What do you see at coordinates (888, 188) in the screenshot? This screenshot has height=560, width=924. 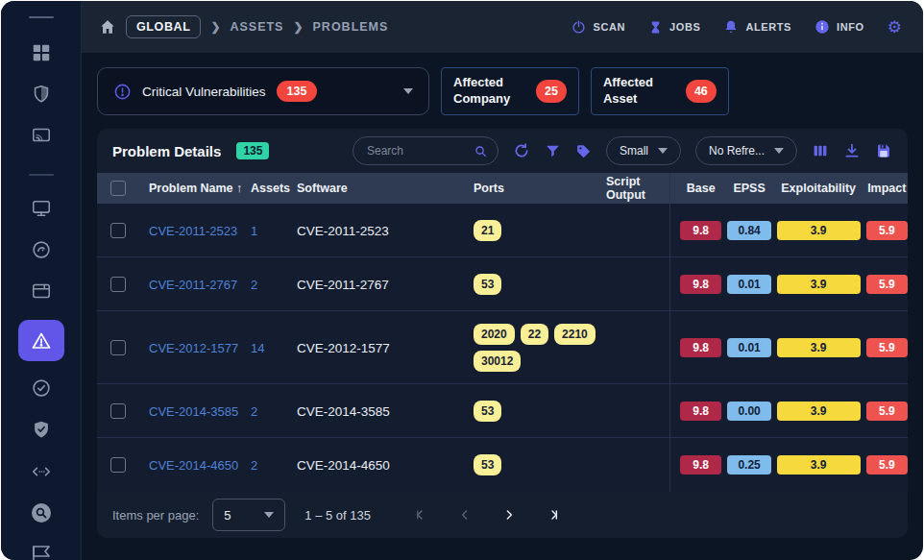 I see `column-impact: Impact` at bounding box center [888, 188].